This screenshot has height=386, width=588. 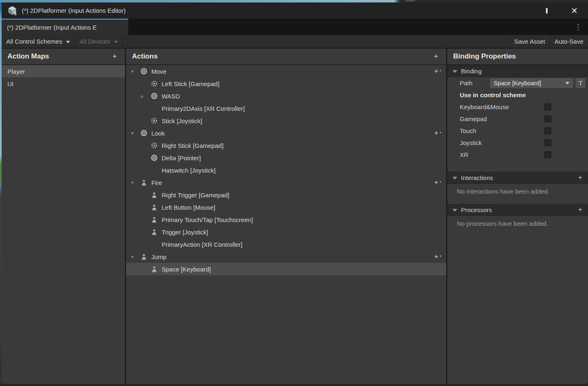 What do you see at coordinates (548, 107) in the screenshot?
I see `checkbox-keyboard-mouse` at bounding box center [548, 107].